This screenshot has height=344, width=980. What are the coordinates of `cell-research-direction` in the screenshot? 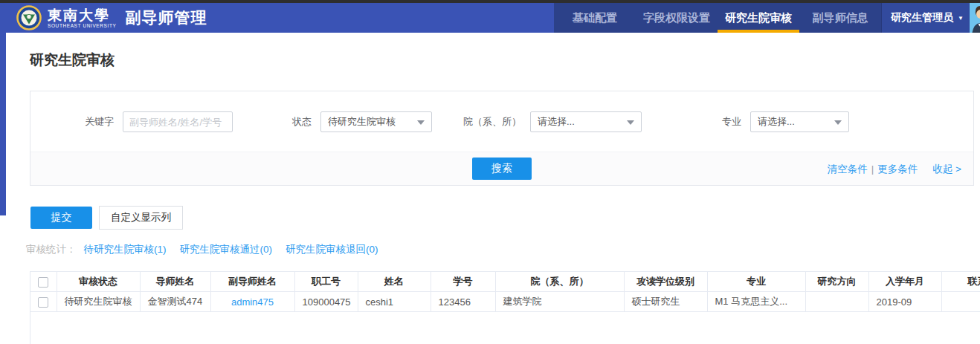 It's located at (837, 302).